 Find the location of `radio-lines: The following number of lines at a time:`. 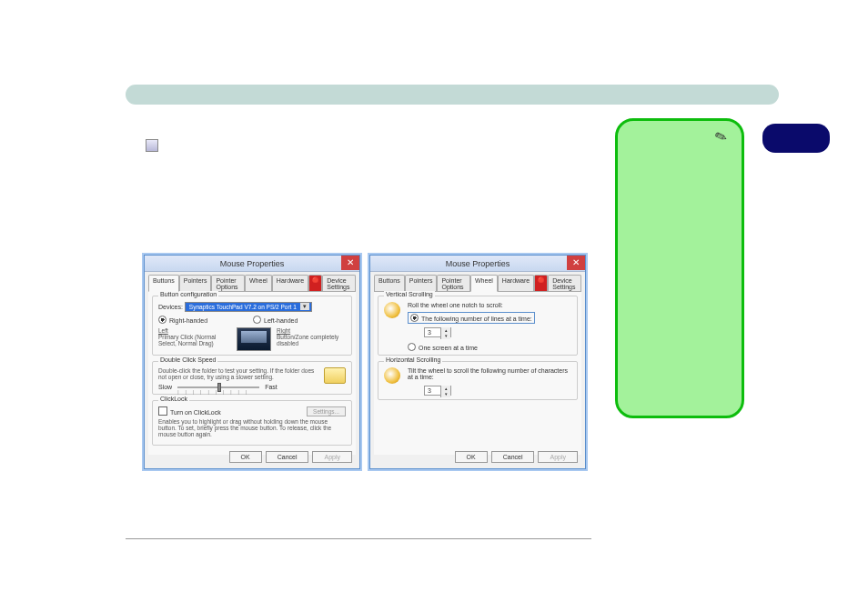

radio-lines: The following number of lines at a time: is located at coordinates (471, 318).